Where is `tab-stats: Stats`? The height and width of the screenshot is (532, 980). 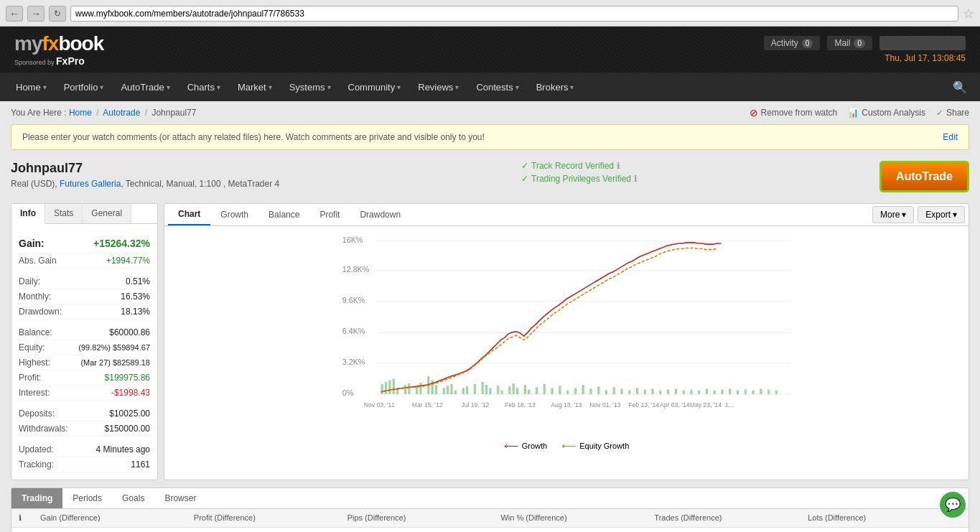
tab-stats: Stats is located at coordinates (64, 214).